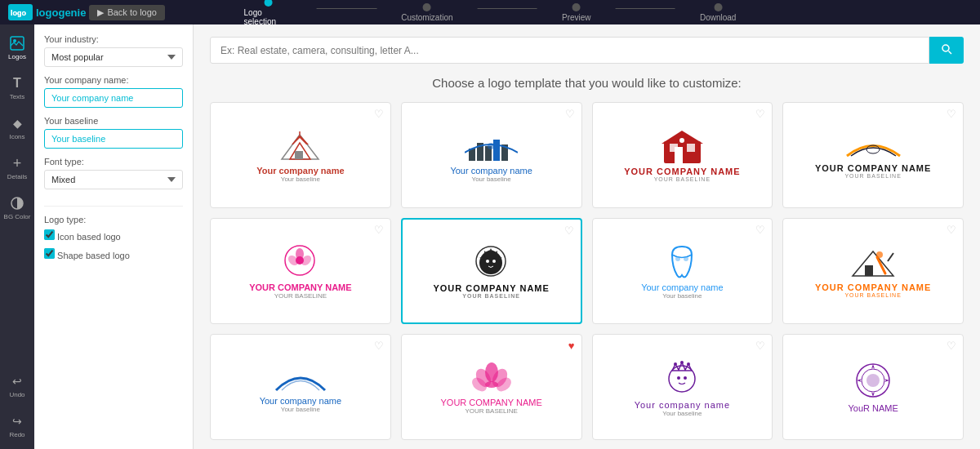 The image size is (980, 449). What do you see at coordinates (127, 13) in the screenshot?
I see `back-to-logo-button: ▶ Back to logo` at bounding box center [127, 13].